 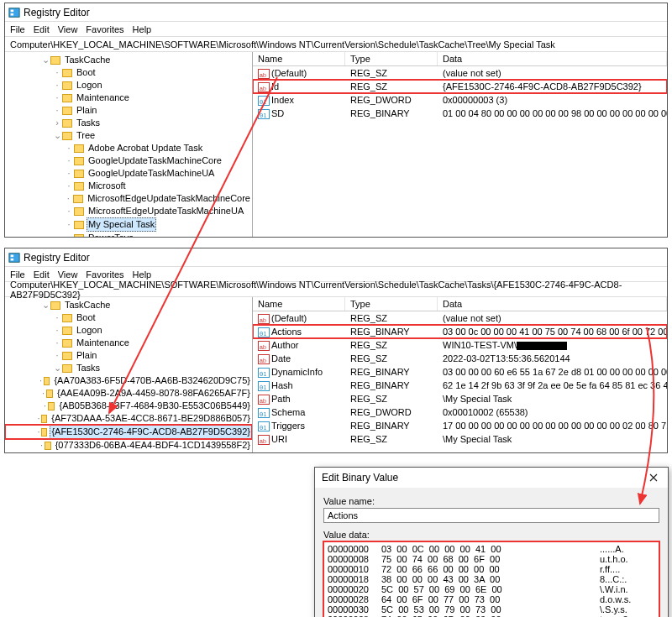 What do you see at coordinates (627, 549) in the screenshot?
I see `hex-ascii: ......A.` at bounding box center [627, 549].